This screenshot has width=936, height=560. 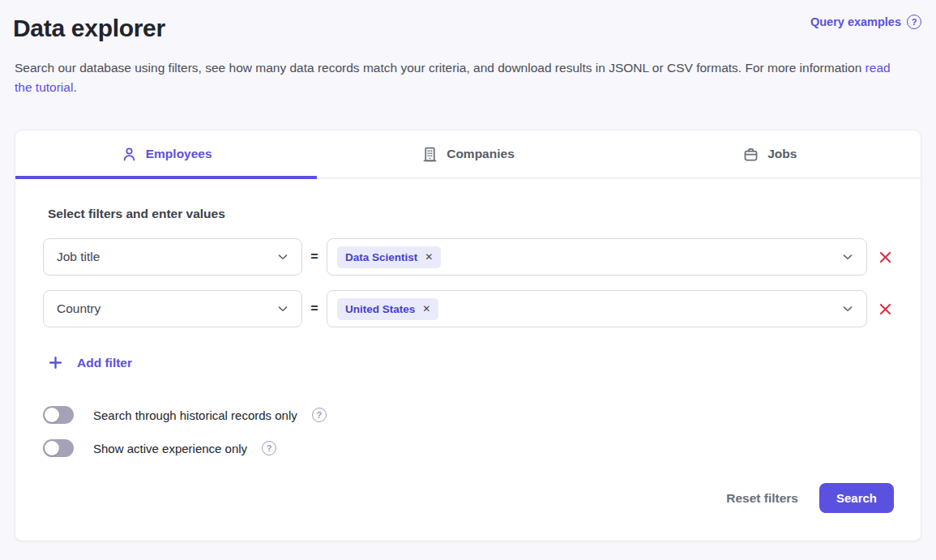 I want to click on page-description: Search our database using filters, see h…, so click(x=456, y=78).